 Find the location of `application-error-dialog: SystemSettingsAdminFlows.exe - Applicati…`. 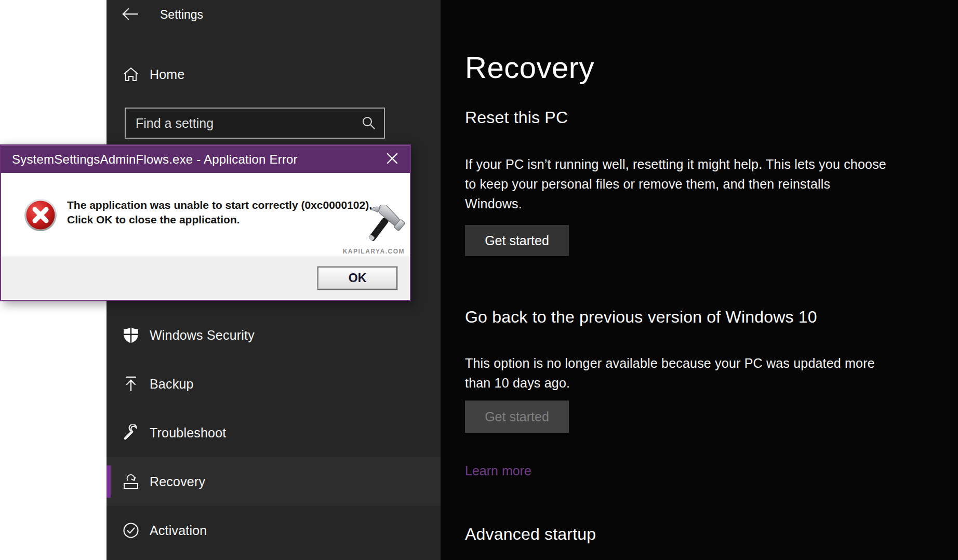

application-error-dialog: SystemSettingsAdminFlows.exe - Applicati… is located at coordinates (206, 223).